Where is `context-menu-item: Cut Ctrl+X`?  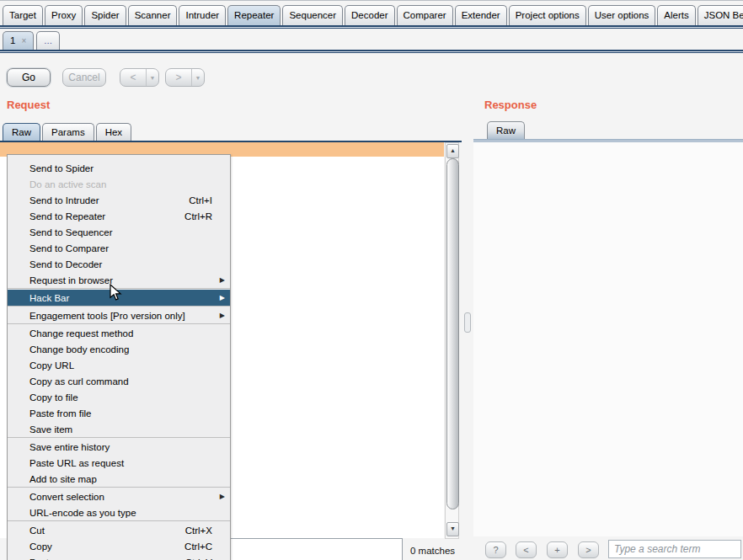 context-menu-item: Cut Ctrl+X is located at coordinates (119, 531).